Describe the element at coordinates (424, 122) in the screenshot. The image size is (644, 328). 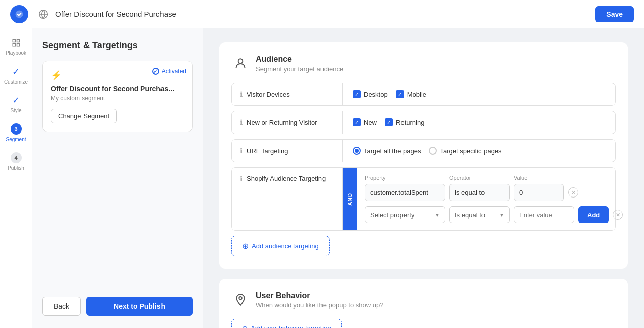
I see `new-returning-row: ℹ New or Returning Visitor ✓ New ✓ Retur…` at that location.